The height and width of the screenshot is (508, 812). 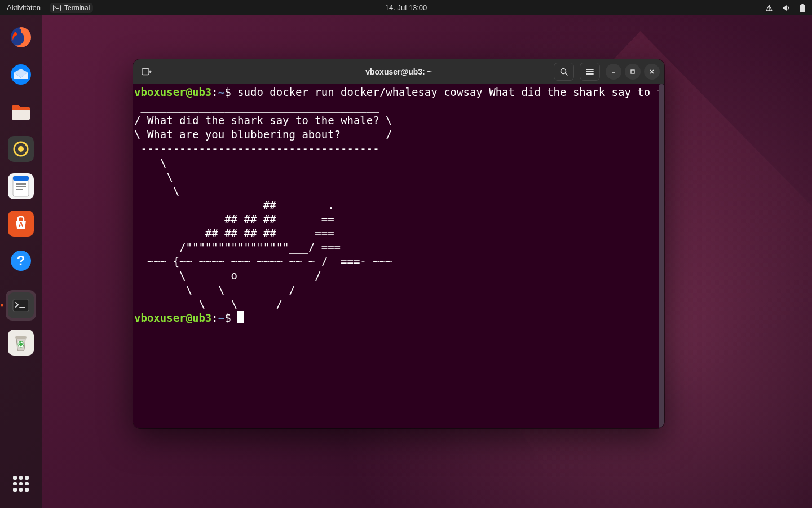 I want to click on hamburger-icon, so click(x=590, y=72).